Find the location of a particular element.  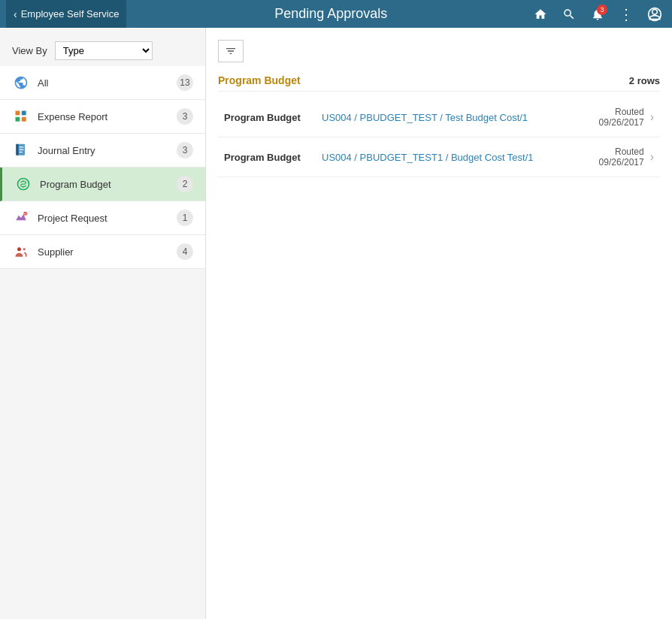

user-circle-icon is located at coordinates (655, 14).